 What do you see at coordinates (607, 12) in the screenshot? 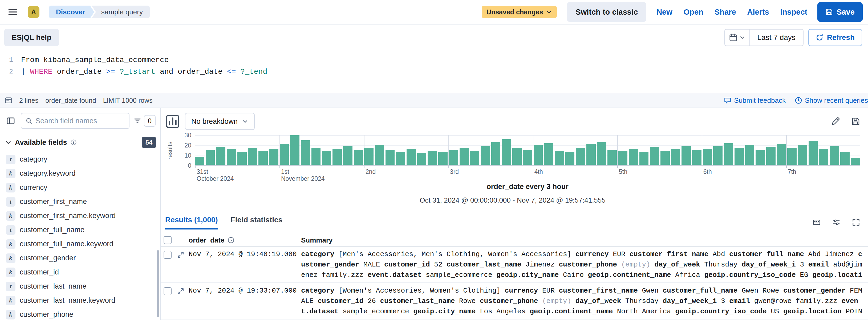
I see `switch-to-classic-button: Switch to classic` at bounding box center [607, 12].